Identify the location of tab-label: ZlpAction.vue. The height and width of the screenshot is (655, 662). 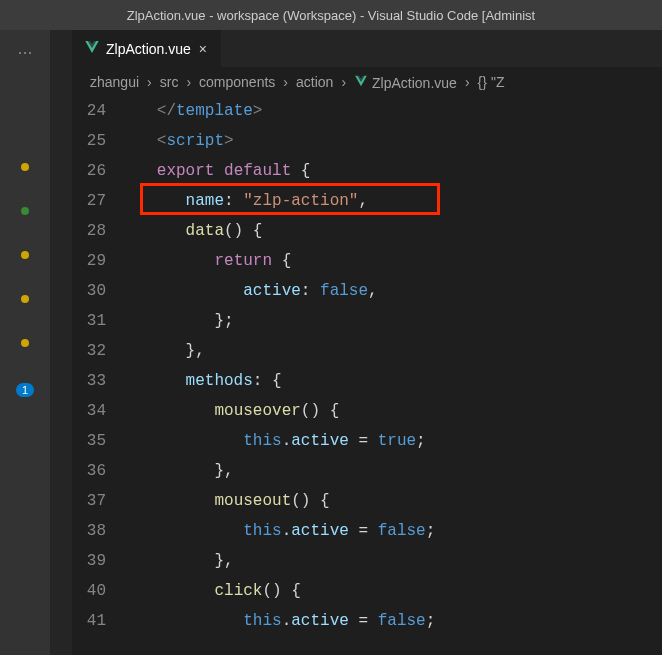
(148, 49).